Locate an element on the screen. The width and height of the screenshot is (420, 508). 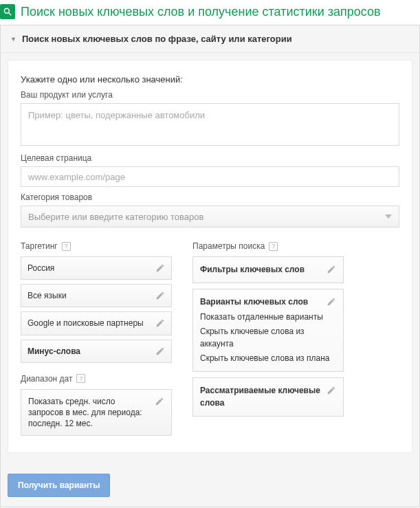
chevron-down-icon is located at coordinates (388, 217).